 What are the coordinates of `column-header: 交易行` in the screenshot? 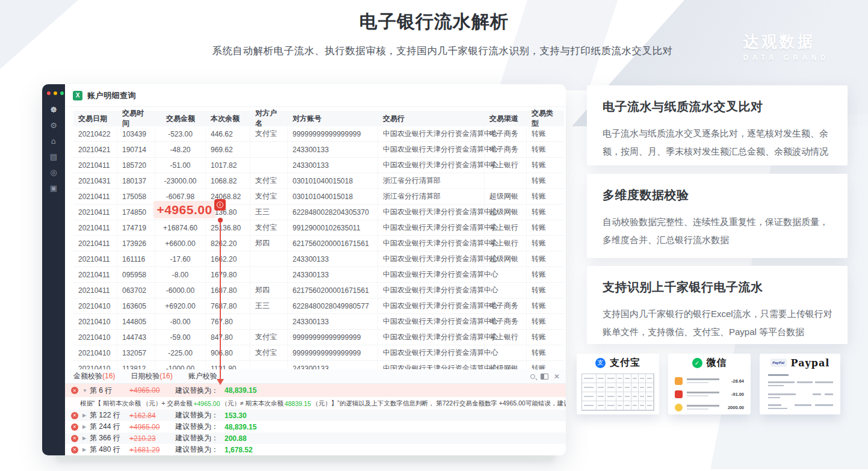 It's located at (431, 119).